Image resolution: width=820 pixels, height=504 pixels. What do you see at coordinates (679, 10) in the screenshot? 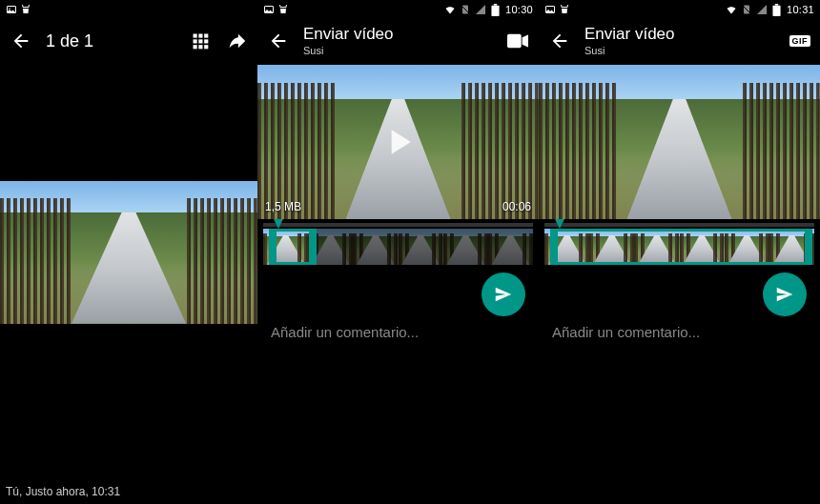
I see `status-bar: 10:31` at bounding box center [679, 10].